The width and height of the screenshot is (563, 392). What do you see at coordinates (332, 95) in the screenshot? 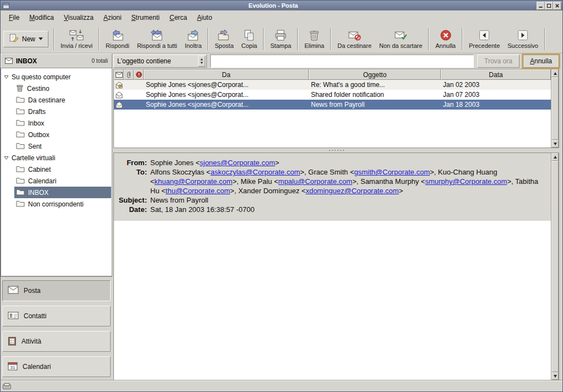
I see `message-row: Sophie Jones <sjones@Corporat... Shared …` at bounding box center [332, 95].